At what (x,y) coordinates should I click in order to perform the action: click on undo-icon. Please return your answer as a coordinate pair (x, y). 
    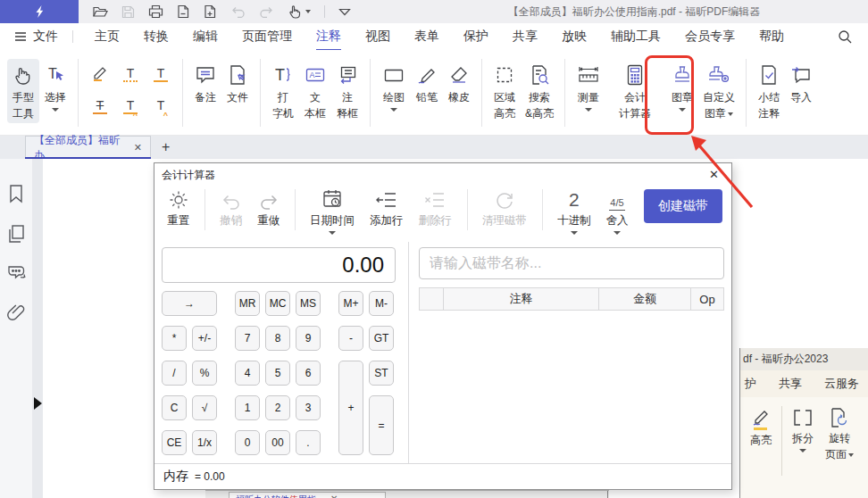
    Looking at the image, I should click on (238, 12).